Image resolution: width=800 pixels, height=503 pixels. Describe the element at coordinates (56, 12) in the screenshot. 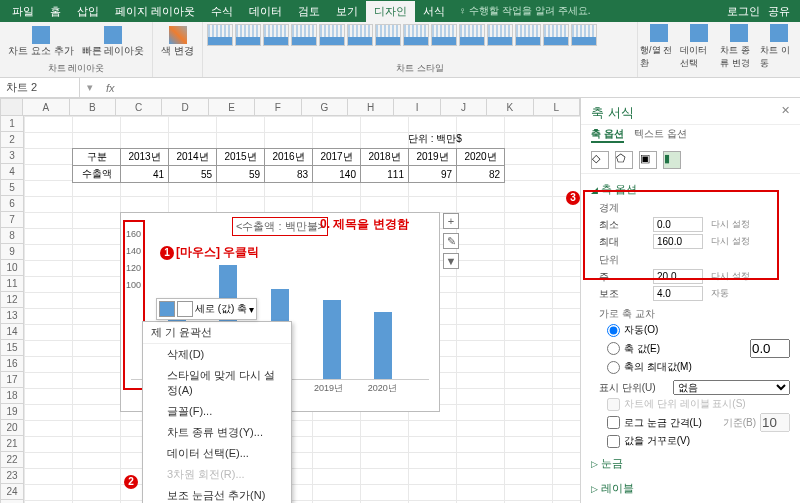

I see `tab-home: 홈` at that location.